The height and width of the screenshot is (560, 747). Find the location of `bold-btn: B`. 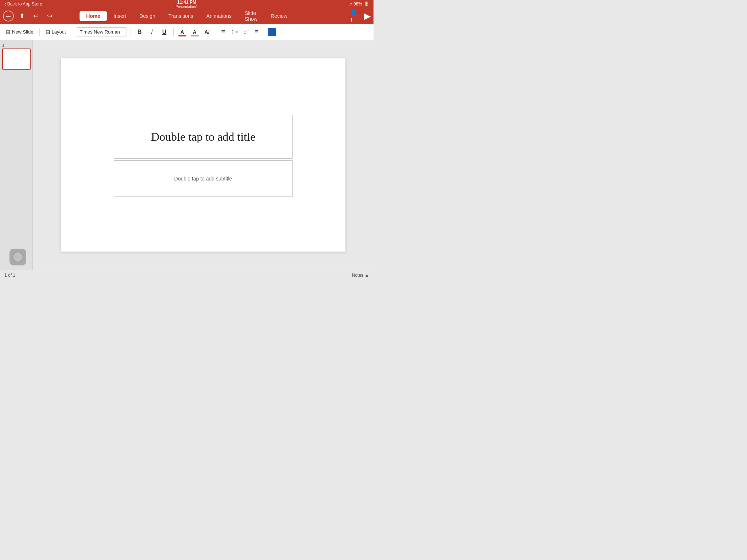

bold-btn: B is located at coordinates (140, 32).